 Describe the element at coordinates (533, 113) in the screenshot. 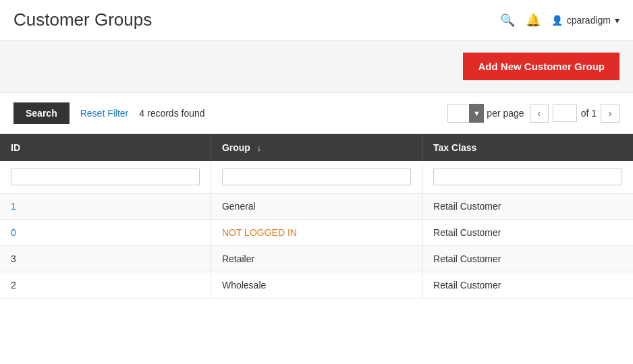

I see `toolbar-right: 20 ▼ per page ‹ 1 of 1 ›` at that location.